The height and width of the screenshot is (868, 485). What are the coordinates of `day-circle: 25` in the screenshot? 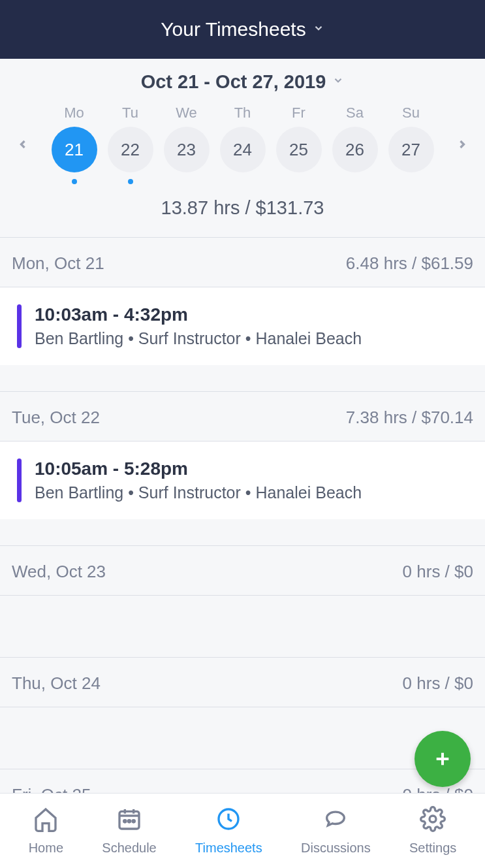 It's located at (299, 150).